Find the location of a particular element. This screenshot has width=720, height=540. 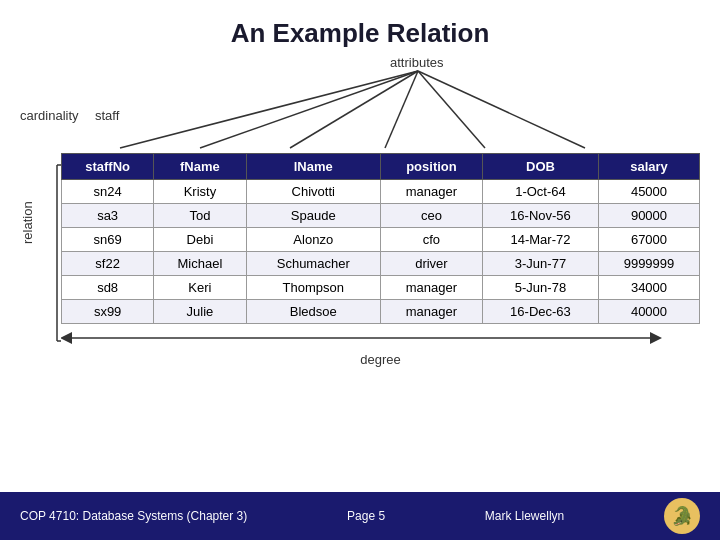

table-cell: Schumacher is located at coordinates (313, 264).